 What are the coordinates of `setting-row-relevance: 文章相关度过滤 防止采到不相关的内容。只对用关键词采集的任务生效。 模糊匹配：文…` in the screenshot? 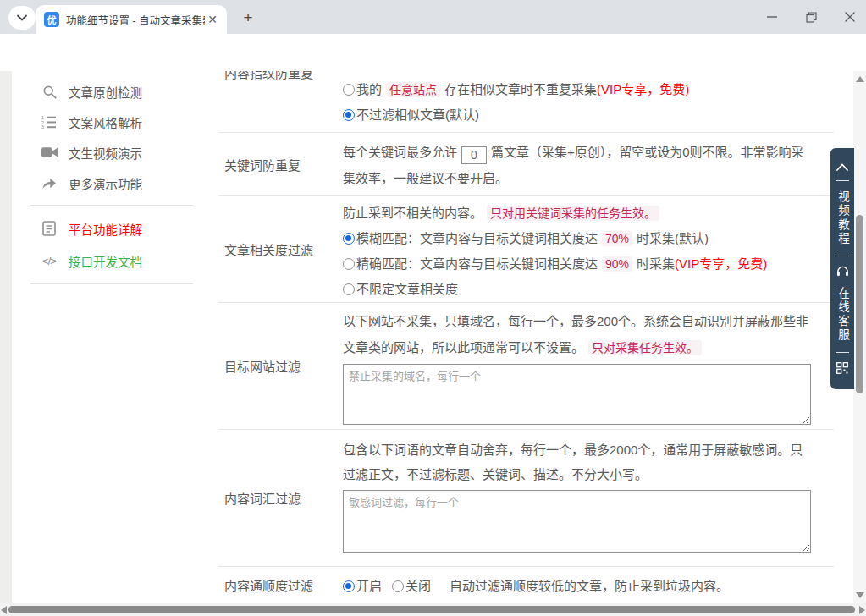 It's located at (527, 250).